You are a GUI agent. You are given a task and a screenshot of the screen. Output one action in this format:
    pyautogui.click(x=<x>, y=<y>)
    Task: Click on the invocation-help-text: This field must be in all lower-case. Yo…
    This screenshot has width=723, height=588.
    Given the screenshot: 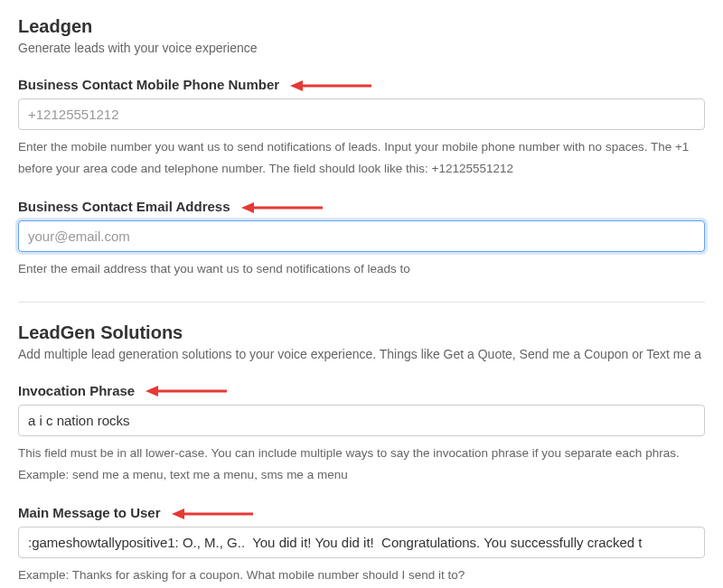 What is the action you would take?
    pyautogui.click(x=362, y=464)
    